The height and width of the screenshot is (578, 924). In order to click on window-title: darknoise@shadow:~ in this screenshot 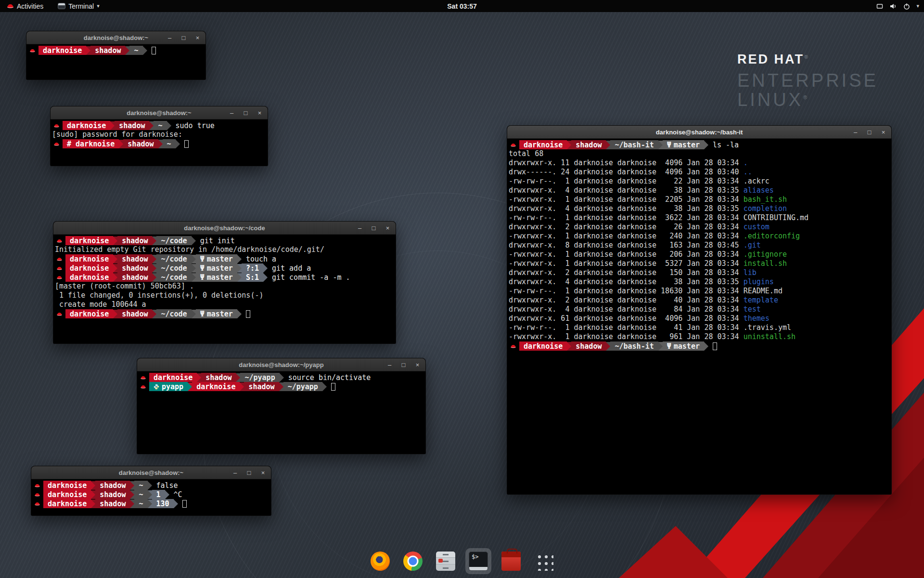, I will do `click(151, 473)`.